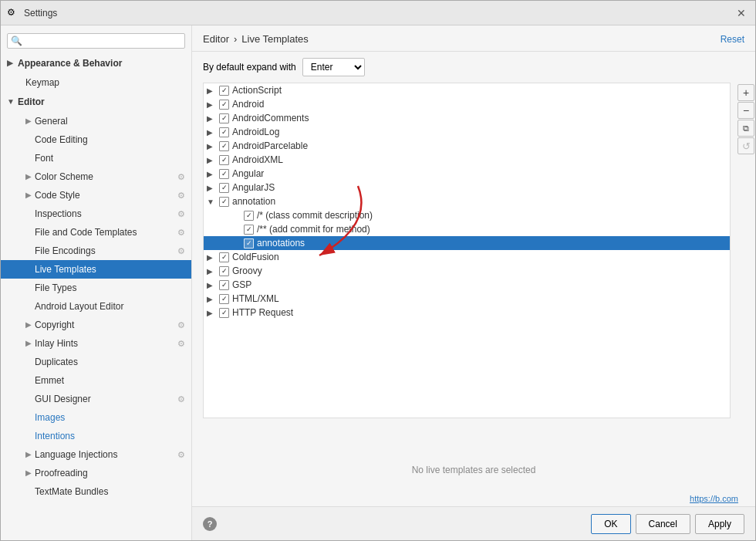 Image resolution: width=756 pixels, height=541 pixels. What do you see at coordinates (96, 288) in the screenshot?
I see `sidebar-item-file-types: File Types` at bounding box center [96, 288].